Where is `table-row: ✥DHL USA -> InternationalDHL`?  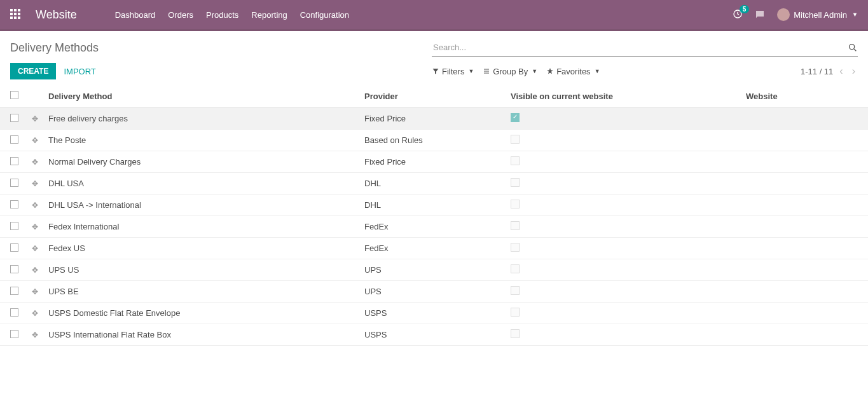 table-row: ✥DHL USA -> InternationalDHL is located at coordinates (434, 205).